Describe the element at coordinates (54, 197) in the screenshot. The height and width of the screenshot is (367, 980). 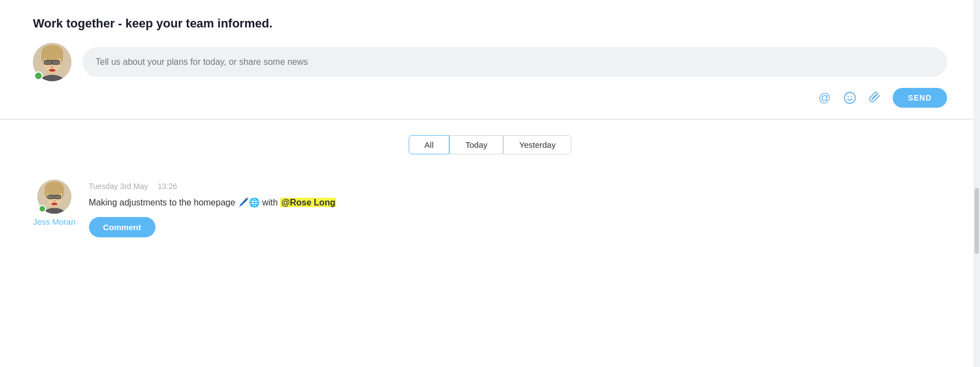
I see `feed-avatar-wrapper` at that location.